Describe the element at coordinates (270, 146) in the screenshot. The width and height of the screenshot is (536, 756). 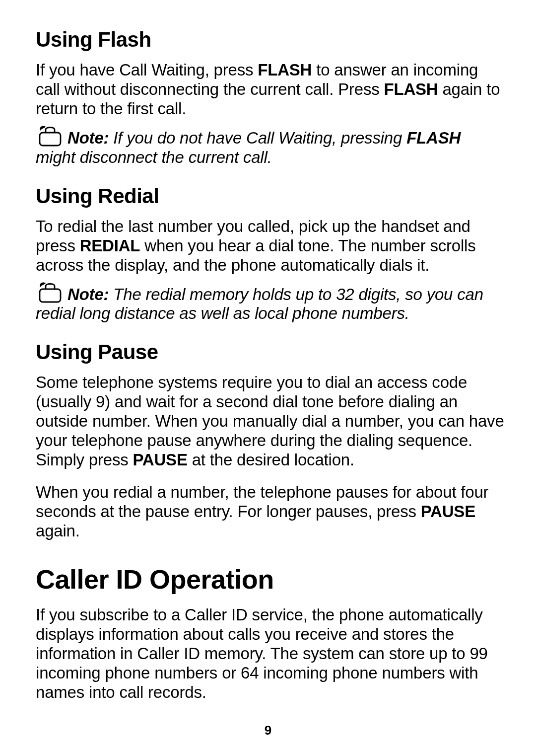
I see `flash-note: Note: If you do not have Call Waiting, p…` at that location.